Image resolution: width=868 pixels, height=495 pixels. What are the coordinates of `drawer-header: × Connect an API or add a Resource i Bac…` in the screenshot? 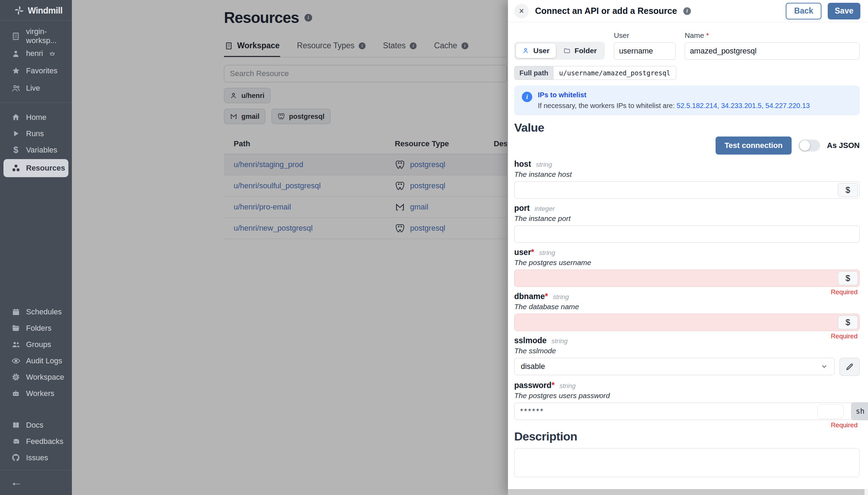 It's located at (688, 11).